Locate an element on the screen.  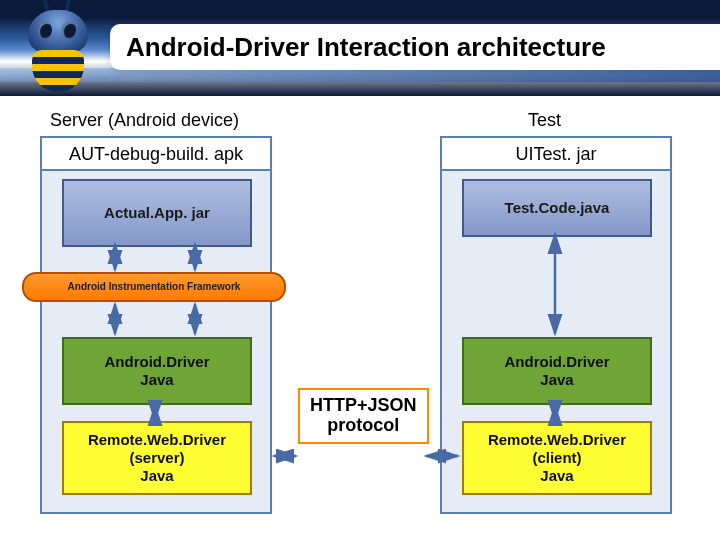
title-container: Android-Driver Interaction architecture is located at coordinates (415, 47).